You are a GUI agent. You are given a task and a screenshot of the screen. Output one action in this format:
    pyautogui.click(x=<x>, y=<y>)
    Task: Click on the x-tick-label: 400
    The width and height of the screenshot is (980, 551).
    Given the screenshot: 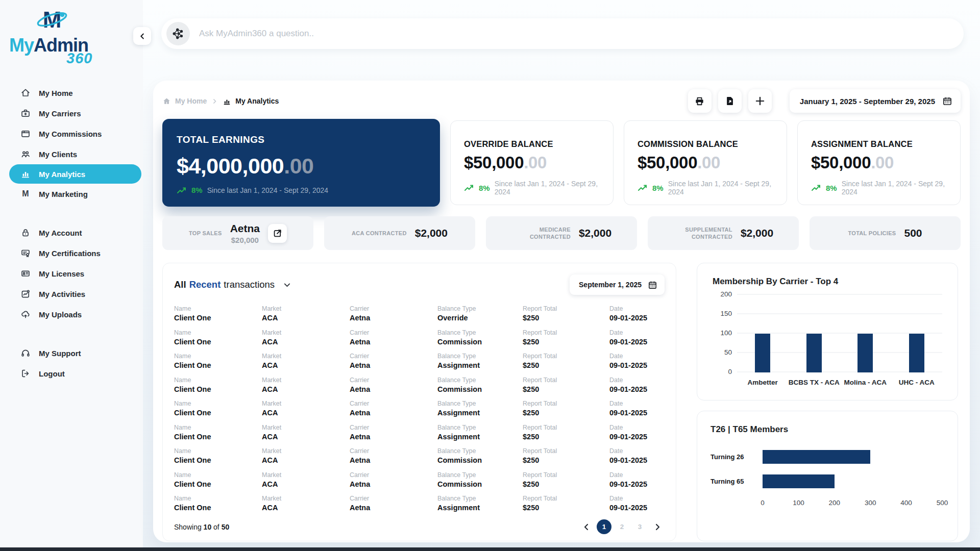 What is the action you would take?
    pyautogui.click(x=906, y=503)
    